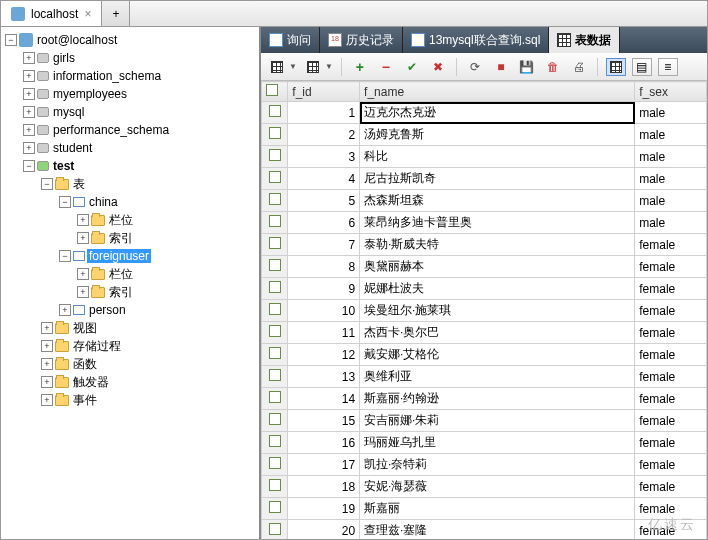 The width and height of the screenshot is (708, 540). What do you see at coordinates (498, 113) in the screenshot?
I see `cell-fname: 迈克尔杰克逊` at bounding box center [498, 113].